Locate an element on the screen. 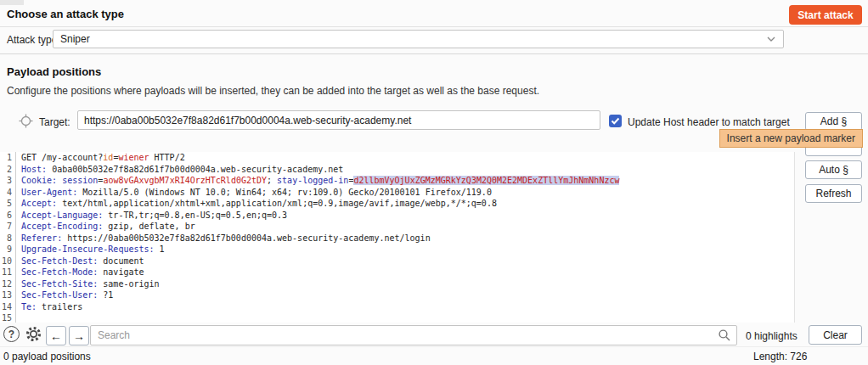 The height and width of the screenshot is (365, 868). request-line: 14Te: trailers is located at coordinates (397, 307).